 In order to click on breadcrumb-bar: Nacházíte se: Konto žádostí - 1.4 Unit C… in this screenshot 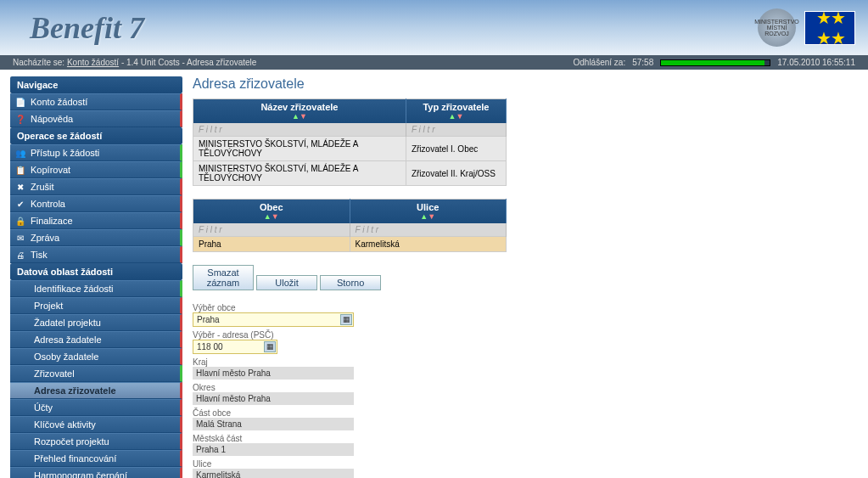, I will do `click(434, 63)`.